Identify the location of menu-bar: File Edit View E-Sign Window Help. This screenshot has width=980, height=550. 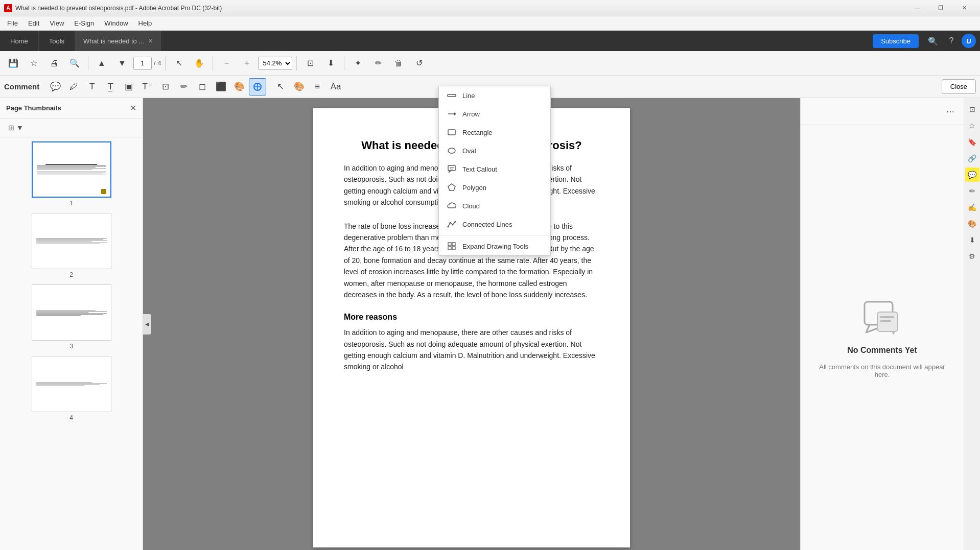
(490, 23).